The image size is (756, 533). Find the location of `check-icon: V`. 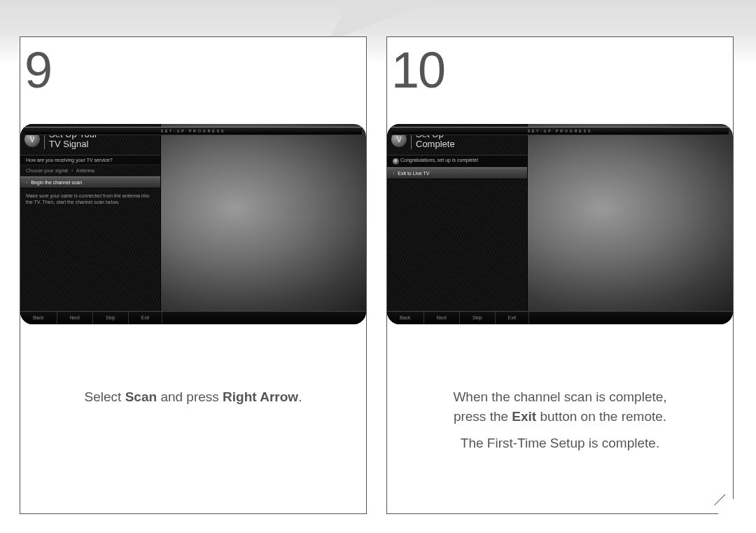

check-icon: V is located at coordinates (396, 161).